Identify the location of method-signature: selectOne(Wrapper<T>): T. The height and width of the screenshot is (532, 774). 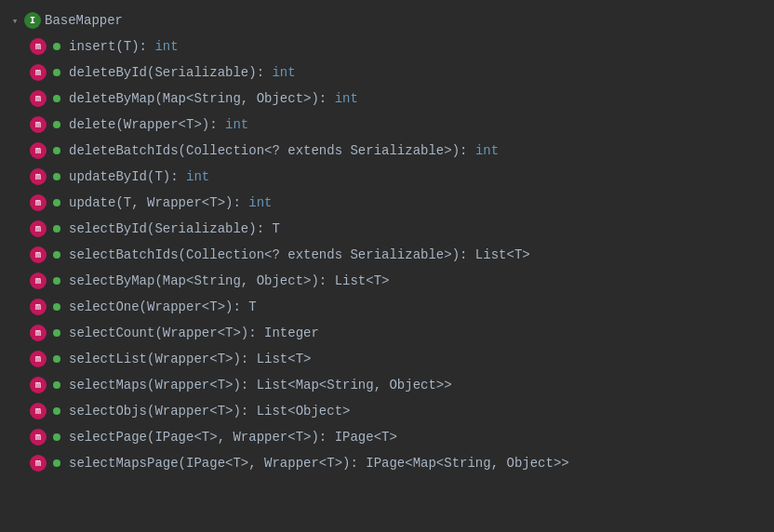
(163, 307).